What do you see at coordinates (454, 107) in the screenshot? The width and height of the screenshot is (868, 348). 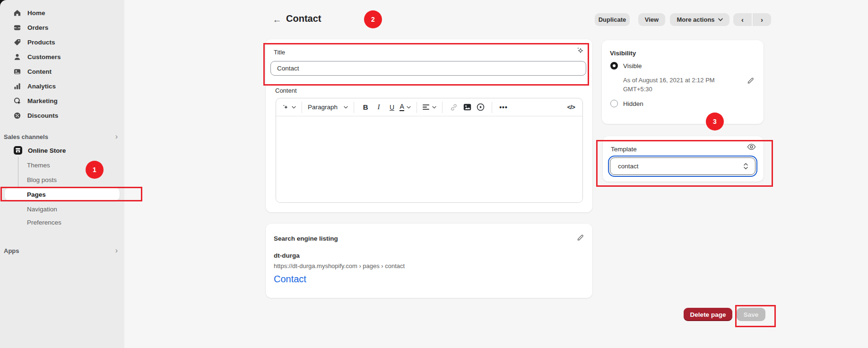 I see `link-icon` at bounding box center [454, 107].